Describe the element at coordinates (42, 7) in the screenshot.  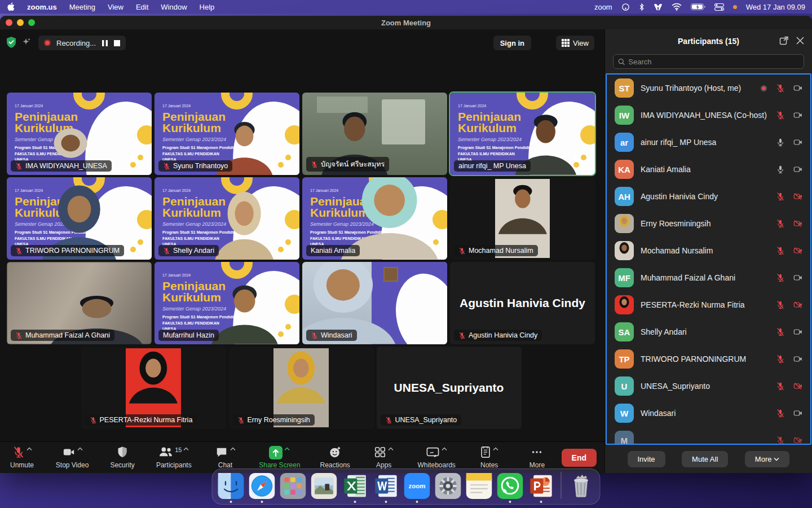
I see `menu-app-name: zoom.us` at that location.